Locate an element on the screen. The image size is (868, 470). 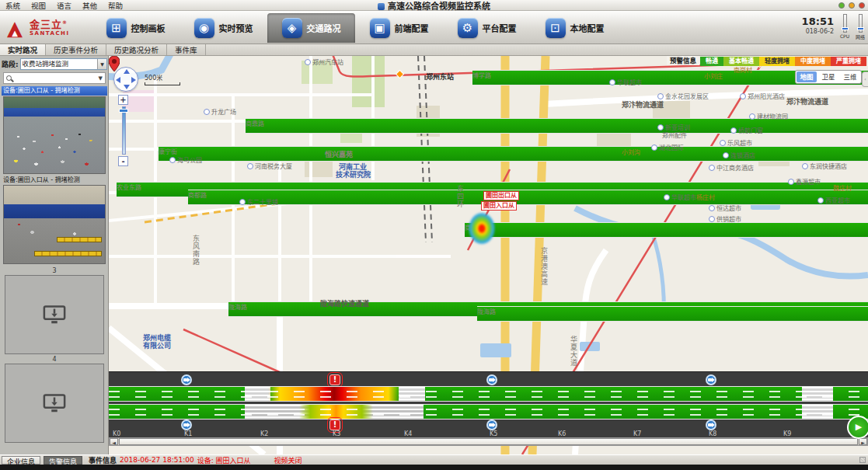
map-label: 鑫源超市 is located at coordinates (804, 182).